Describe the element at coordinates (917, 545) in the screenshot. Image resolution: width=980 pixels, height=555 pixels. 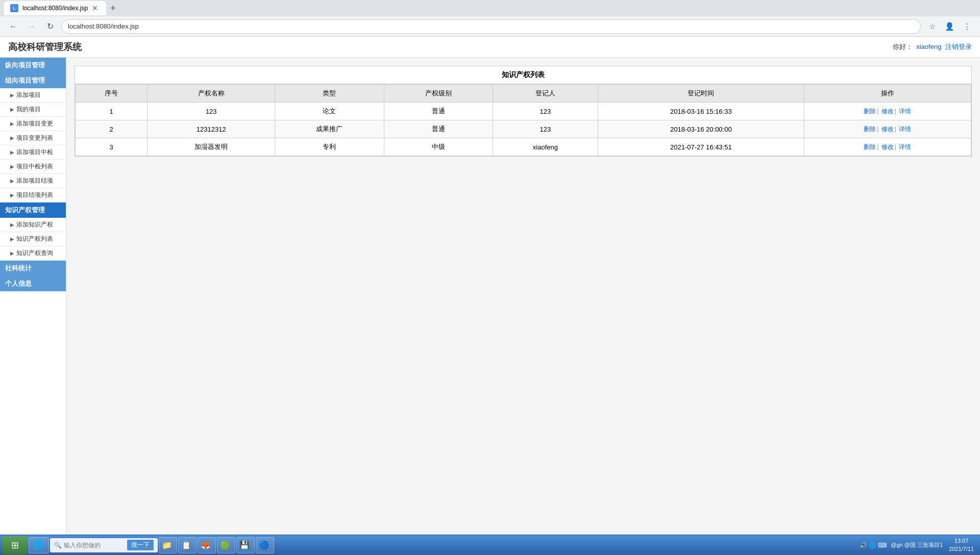
I see `taskbar-tray: 🔊 🌐 ⌨ @gn @国 三批项目1 13:07 2021/7/11` at that location.